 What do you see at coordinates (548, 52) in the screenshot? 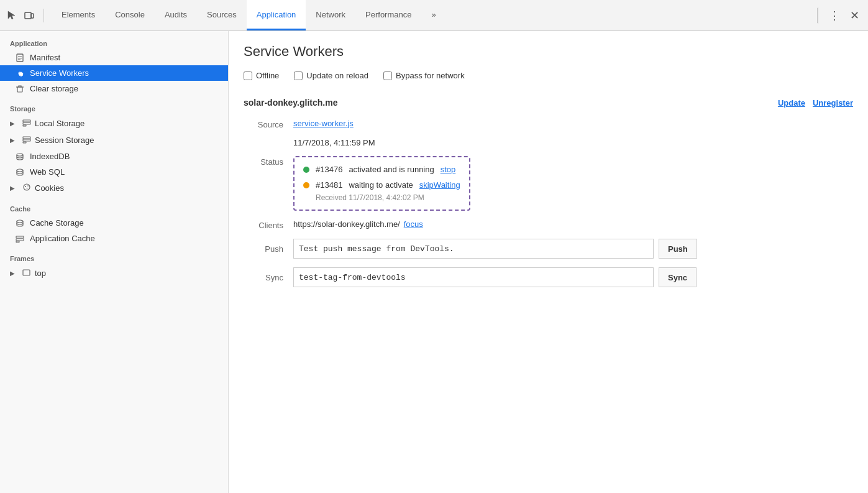
I see `page-title: Service Workers` at bounding box center [548, 52].